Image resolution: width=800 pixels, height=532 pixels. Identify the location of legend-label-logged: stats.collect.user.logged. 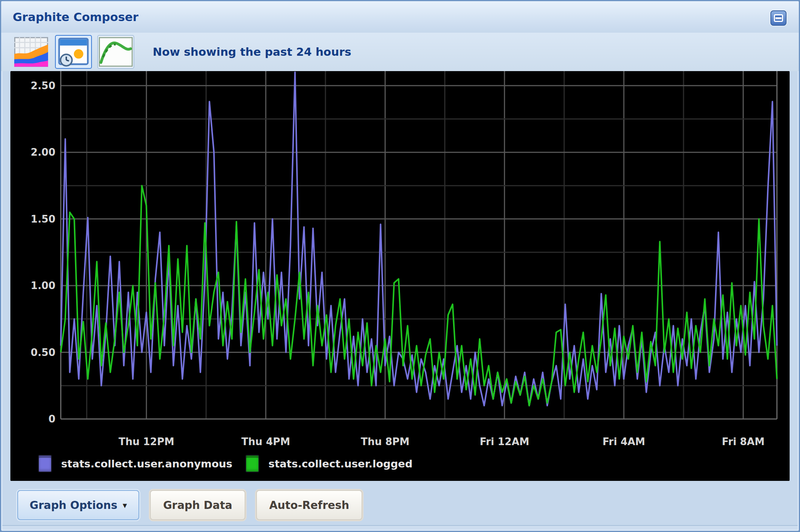
(340, 464).